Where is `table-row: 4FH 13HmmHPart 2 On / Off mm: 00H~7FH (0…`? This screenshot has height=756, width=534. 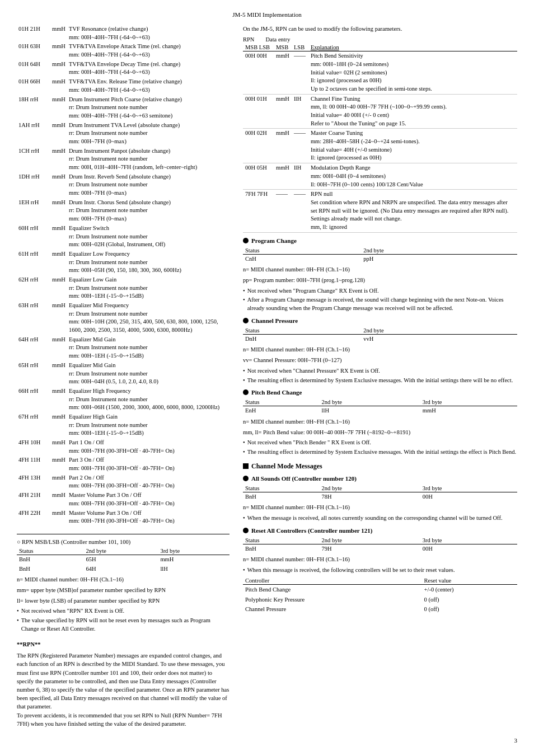 table-row: 4FH 13HmmHPart 2 On / Off mm: 00H~7FH (0… is located at coordinates (123, 482).